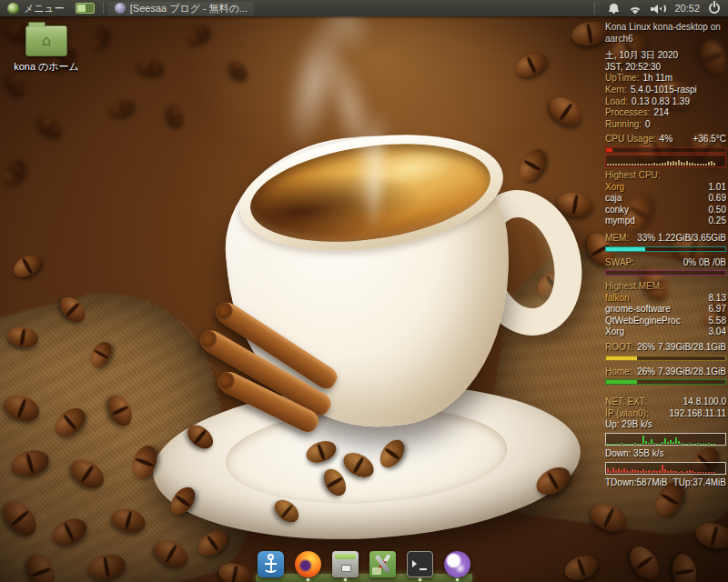  Describe the element at coordinates (457, 564) in the screenshot. I see `falkon-icon` at that location.